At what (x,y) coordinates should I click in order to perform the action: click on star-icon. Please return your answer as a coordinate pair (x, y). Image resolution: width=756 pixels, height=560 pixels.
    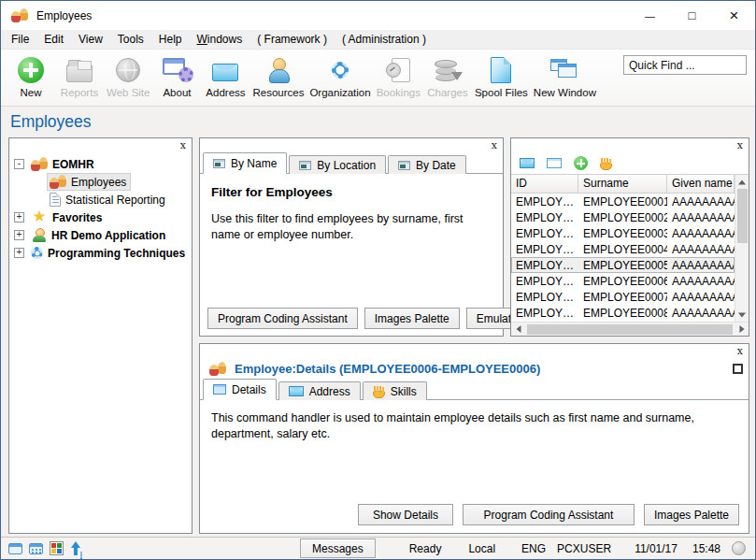
    Looking at the image, I should click on (39, 217).